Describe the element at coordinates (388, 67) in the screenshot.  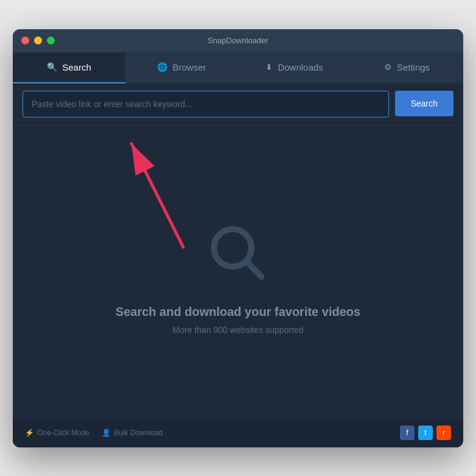
I see `settings-tab-icon: ⚙` at that location.